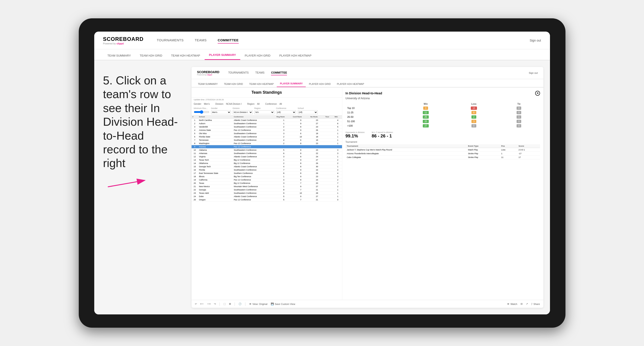 This screenshot has width=644, height=346. I want to click on school-select: (All), so click(308, 112).